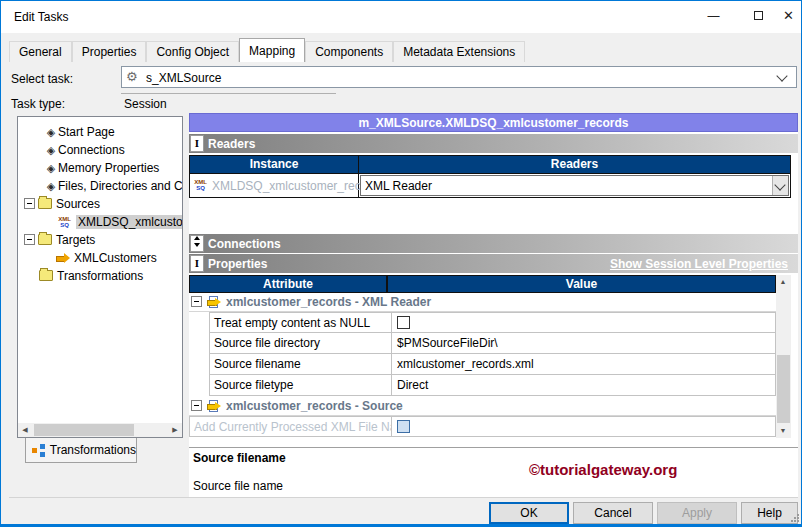 Image resolution: width=802 pixels, height=527 pixels. What do you see at coordinates (244, 244) in the screenshot?
I see `connections-section-title: Connections` at bounding box center [244, 244].